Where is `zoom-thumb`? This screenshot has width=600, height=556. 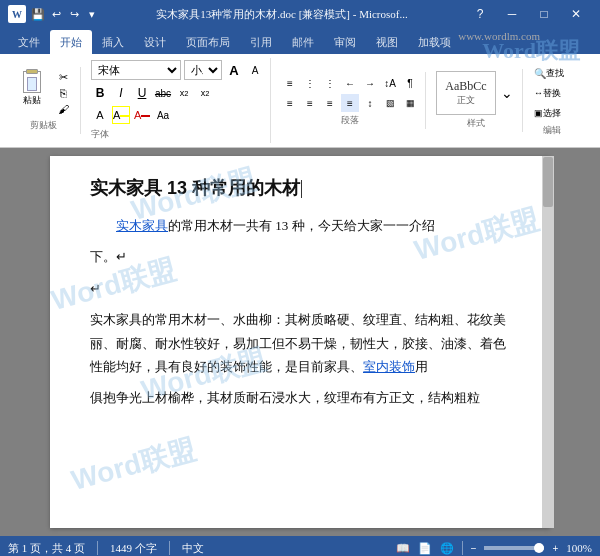
zoom-thumb is located at coordinates (539, 548).